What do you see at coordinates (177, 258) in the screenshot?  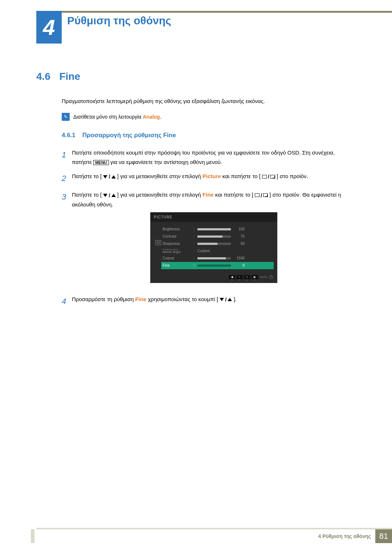 I see `label: Coarse` at bounding box center [177, 258].